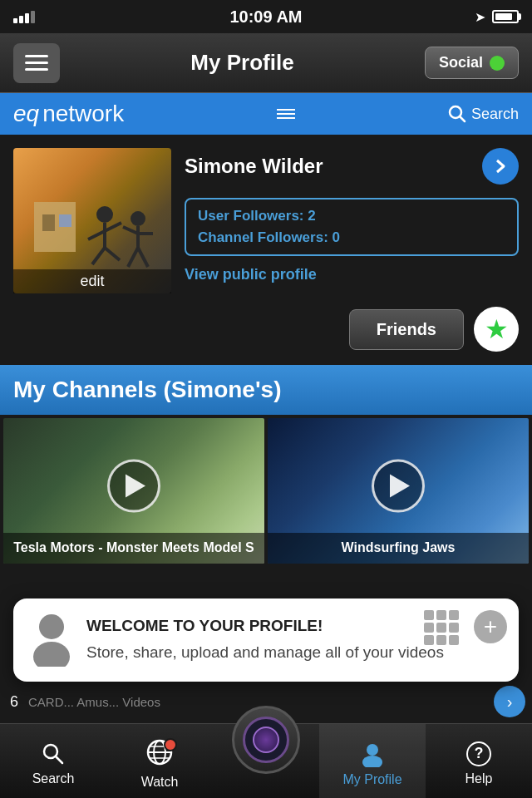 This screenshot has width=532, height=798. What do you see at coordinates (441, 628) in the screenshot?
I see `grid-view-icon` at bounding box center [441, 628].